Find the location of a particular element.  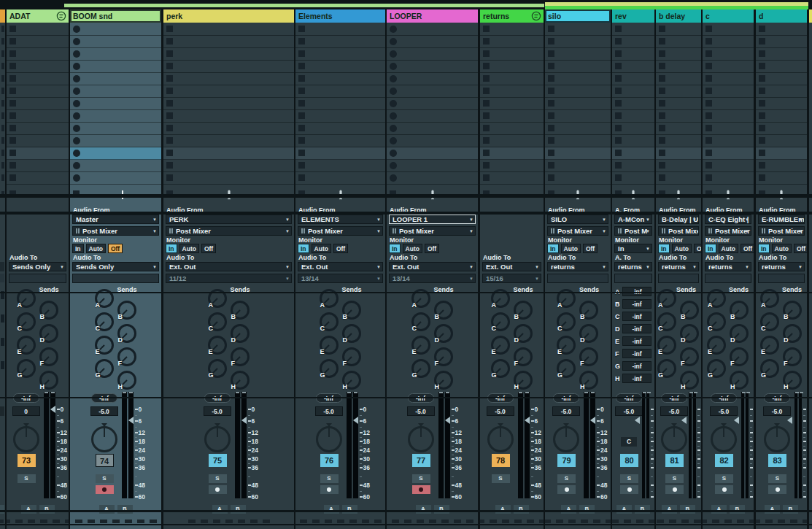

monitor-auto-button: Auto is located at coordinates (190, 248).